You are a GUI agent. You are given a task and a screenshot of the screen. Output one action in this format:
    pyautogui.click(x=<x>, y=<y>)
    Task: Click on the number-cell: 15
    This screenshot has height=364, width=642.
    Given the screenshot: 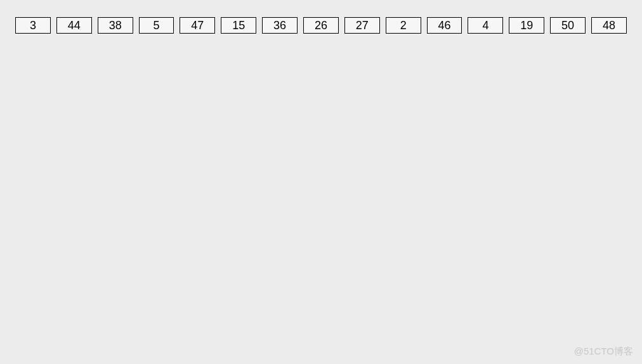 What is the action you would take?
    pyautogui.click(x=239, y=25)
    